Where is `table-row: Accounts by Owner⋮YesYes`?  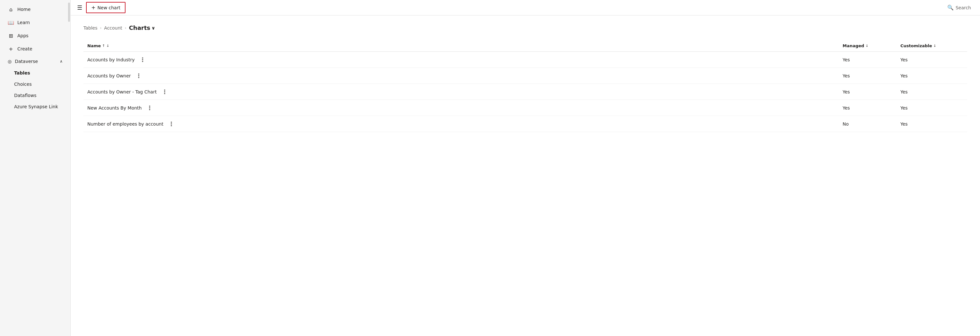
table-row: Accounts by Owner⋮YesYes is located at coordinates (525, 76).